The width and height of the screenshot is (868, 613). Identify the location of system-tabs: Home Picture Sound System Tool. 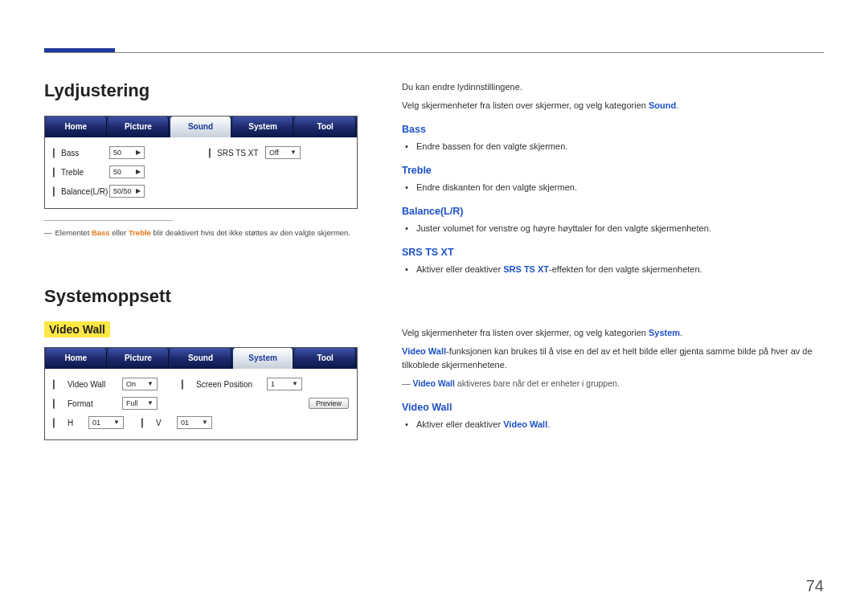
(201, 358).